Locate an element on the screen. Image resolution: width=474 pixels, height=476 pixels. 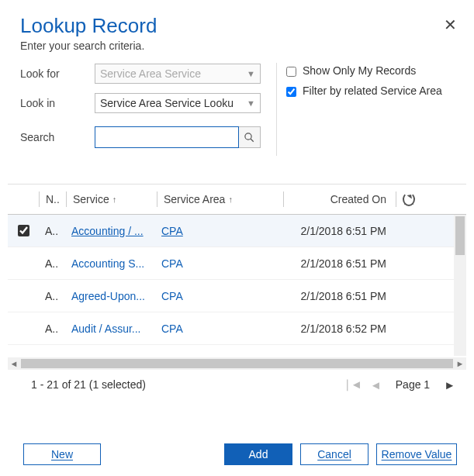
search-icon is located at coordinates (250, 138).